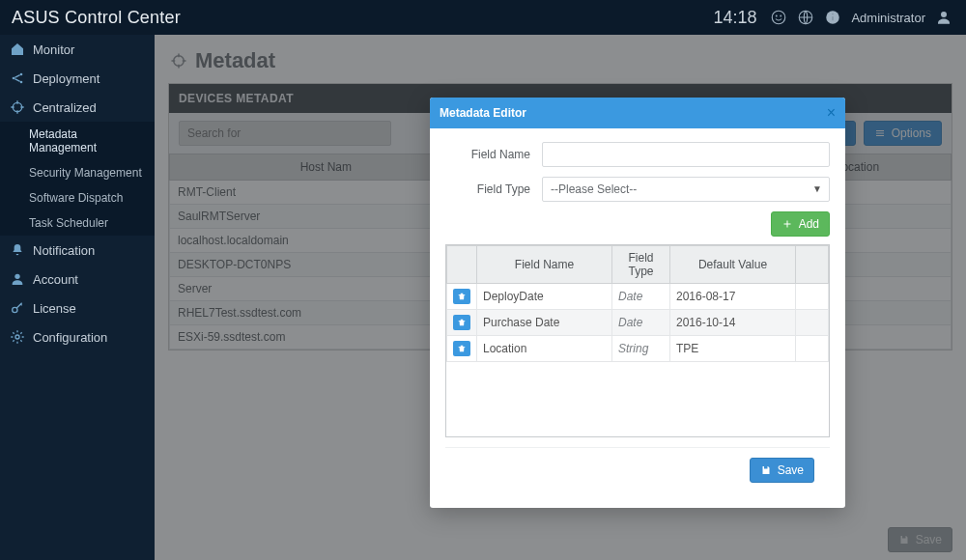 Image resolution: width=966 pixels, height=560 pixels. Describe the element at coordinates (77, 78) in the screenshot. I see `sidebar-item-deployment: Deployment` at that location.